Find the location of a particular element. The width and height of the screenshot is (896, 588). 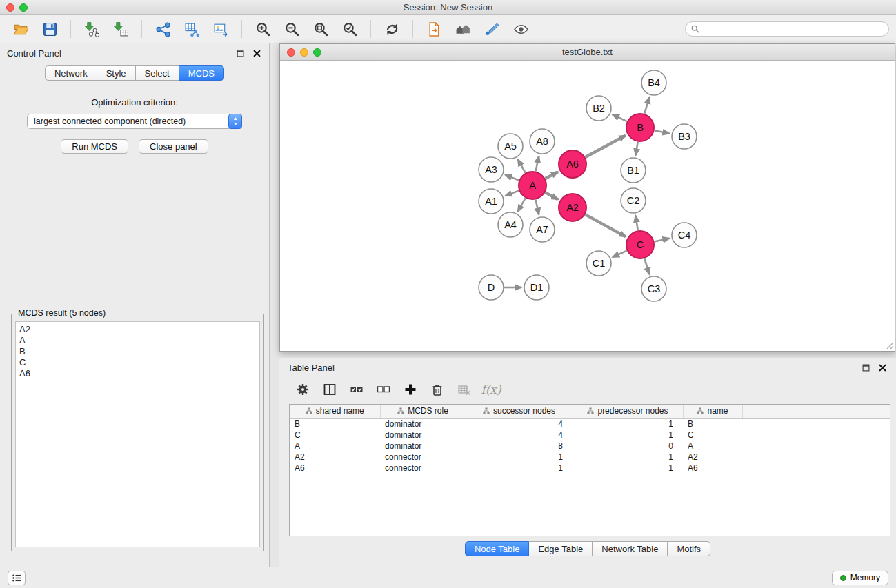

deselect-all-rows-button is located at coordinates (384, 389).